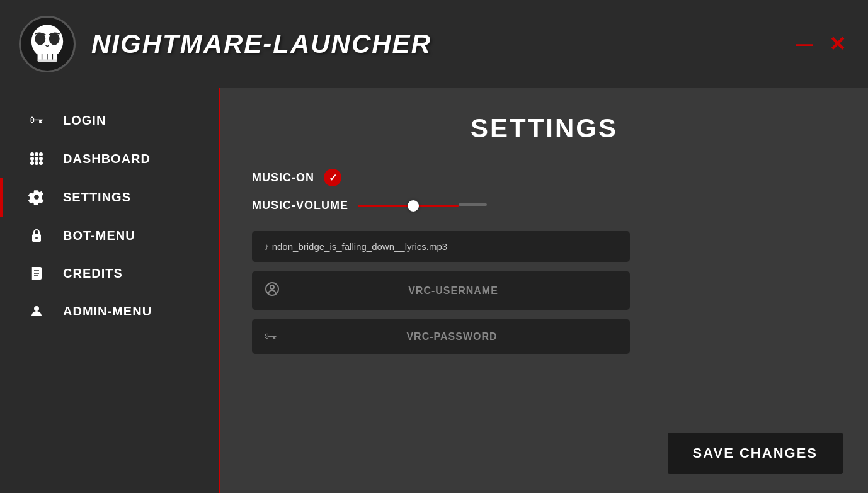 The width and height of the screenshot is (868, 493). What do you see at coordinates (37, 311) in the screenshot?
I see `person-icon` at bounding box center [37, 311].